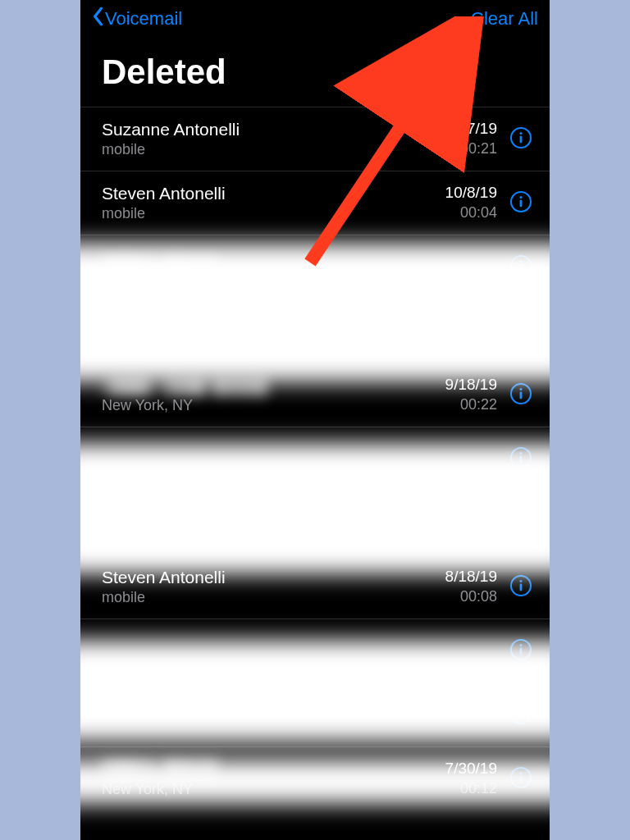 This screenshot has height=840, width=630. Describe the element at coordinates (274, 386) in the screenshot. I see `caller-name: (███) ███-████` at that location.